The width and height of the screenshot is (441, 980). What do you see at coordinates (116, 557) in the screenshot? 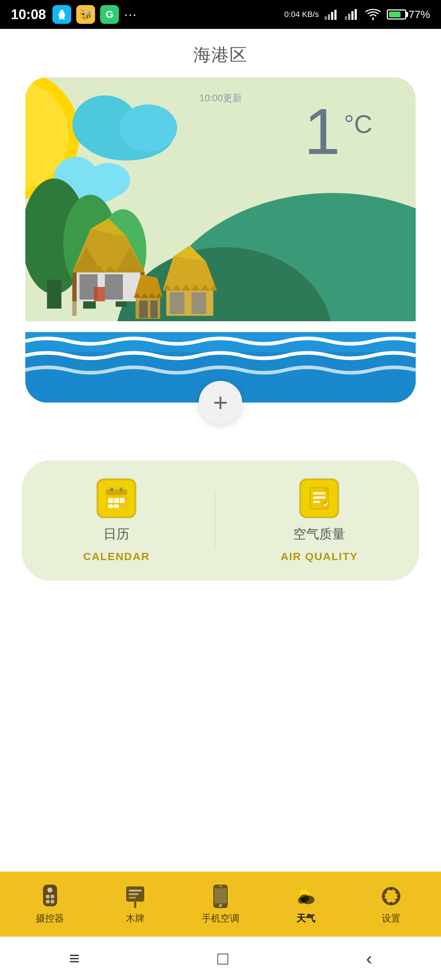
I see `calendar-label-en: CALENDAR` at bounding box center [116, 557].